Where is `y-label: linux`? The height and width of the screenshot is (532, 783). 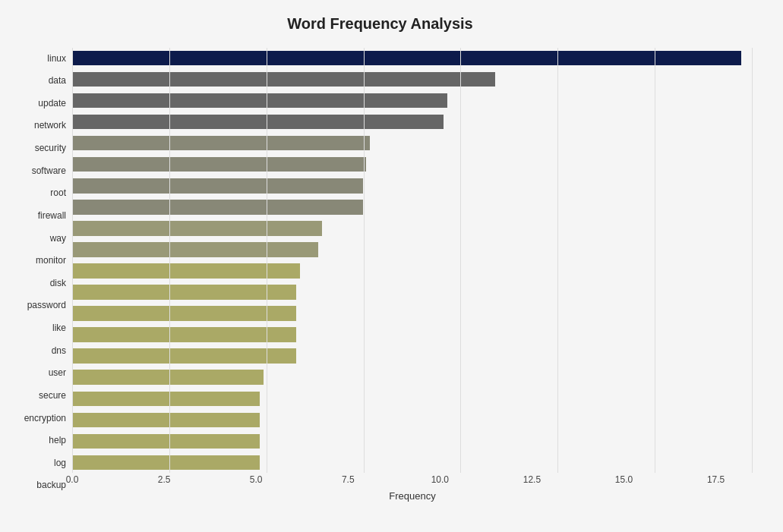
y-label: linux is located at coordinates (56, 58).